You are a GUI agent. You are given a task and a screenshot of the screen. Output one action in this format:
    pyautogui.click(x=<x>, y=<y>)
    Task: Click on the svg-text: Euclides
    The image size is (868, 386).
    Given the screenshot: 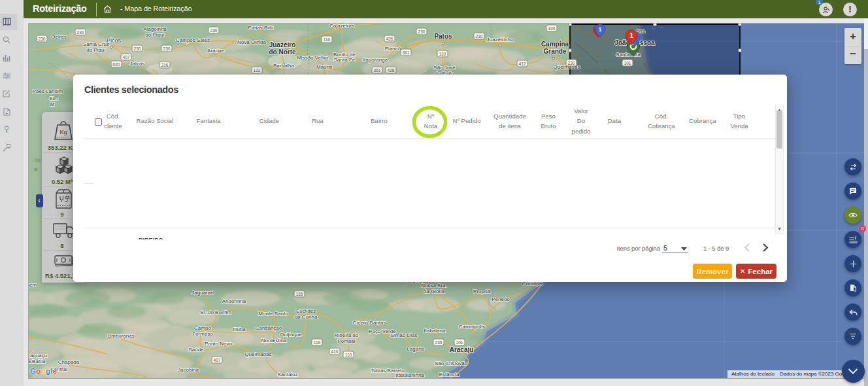 What is the action you would take?
    pyautogui.click(x=306, y=311)
    